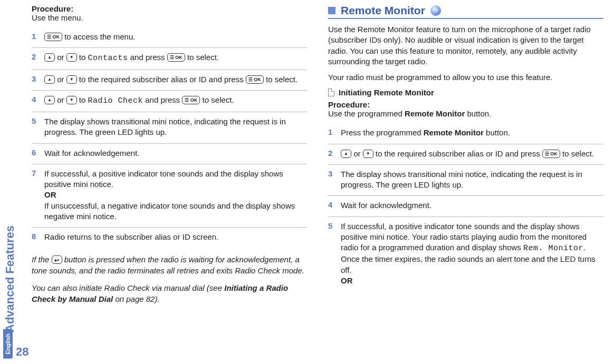 This screenshot has width=614, height=364. What do you see at coordinates (466, 12) in the screenshot?
I see `section-header: Remote Monitor` at bounding box center [466, 12].